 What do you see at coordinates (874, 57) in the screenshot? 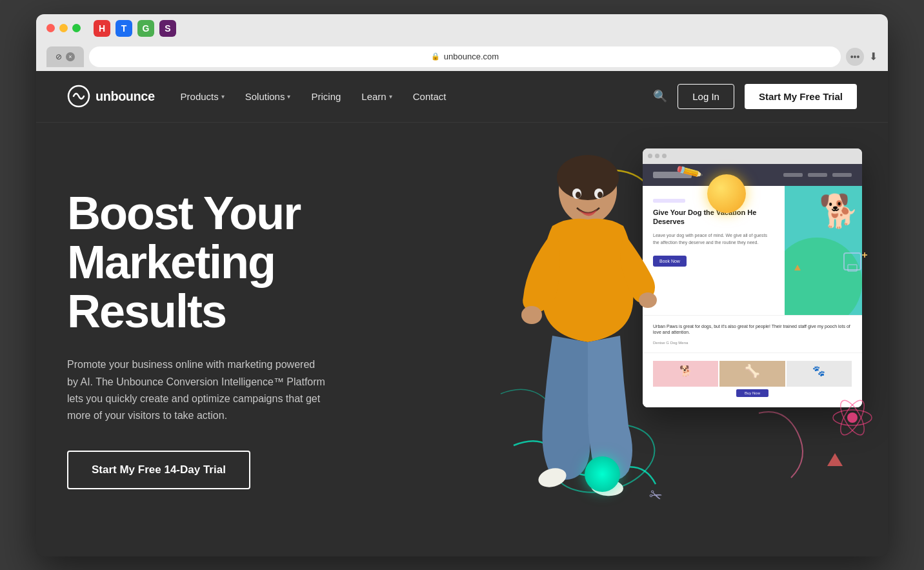
I see `download-icon: ⬇` at bounding box center [874, 57].